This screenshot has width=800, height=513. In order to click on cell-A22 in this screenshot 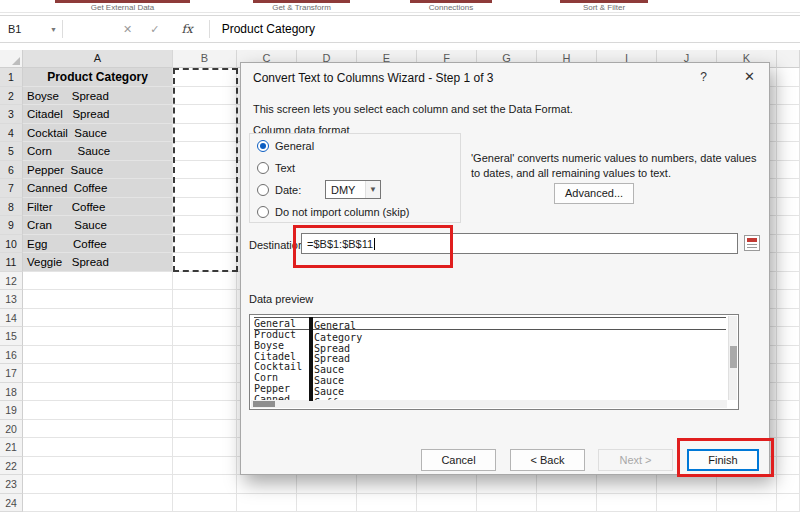, I will do `click(98, 466)`.